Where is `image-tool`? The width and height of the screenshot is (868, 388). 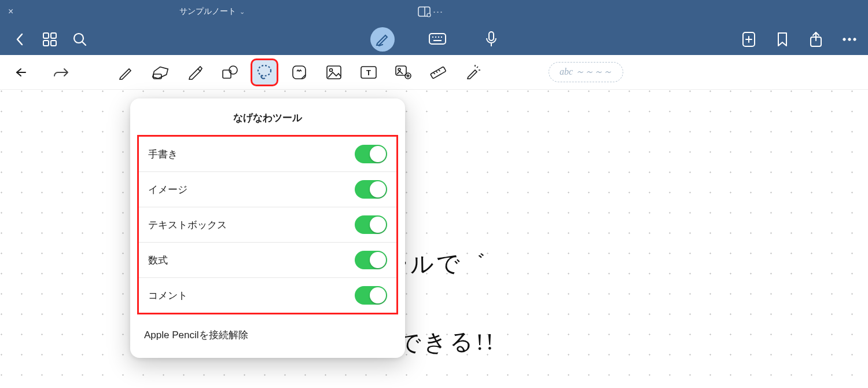 image-tool is located at coordinates (334, 72).